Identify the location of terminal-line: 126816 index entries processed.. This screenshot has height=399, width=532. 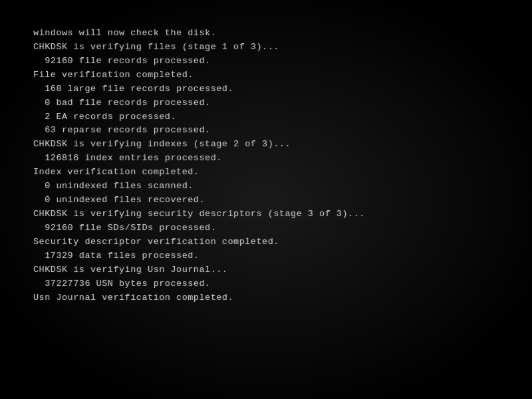
(200, 158).